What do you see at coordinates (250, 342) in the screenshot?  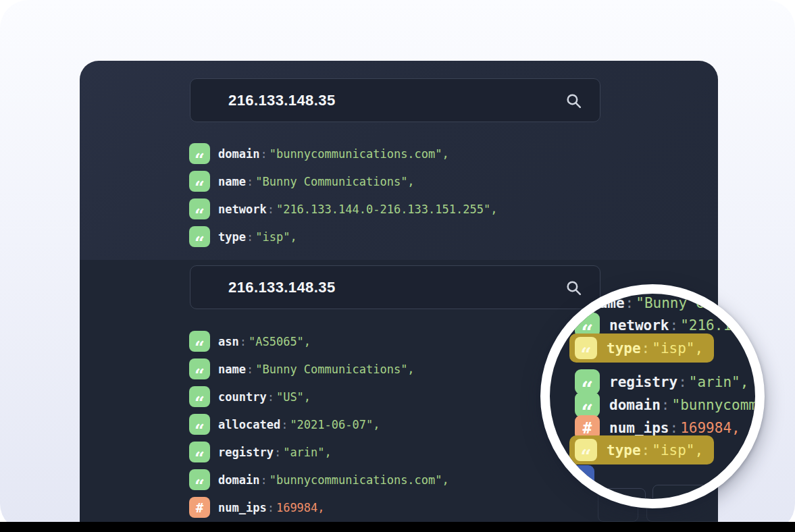 I see `result-row-asn: “ asn:"AS5065",` at bounding box center [250, 342].